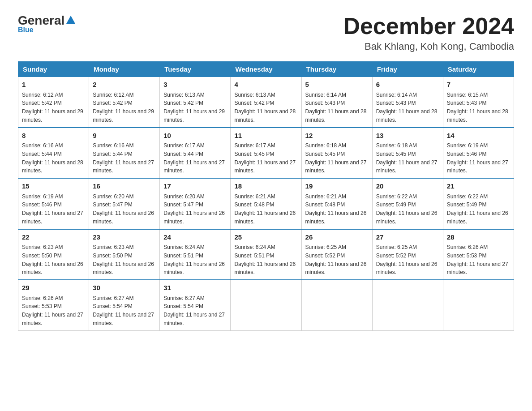 Image resolution: width=532 pixels, height=411 pixels. Describe the element at coordinates (337, 69) in the screenshot. I see `weekday-header-thursday: Thursday` at that location.